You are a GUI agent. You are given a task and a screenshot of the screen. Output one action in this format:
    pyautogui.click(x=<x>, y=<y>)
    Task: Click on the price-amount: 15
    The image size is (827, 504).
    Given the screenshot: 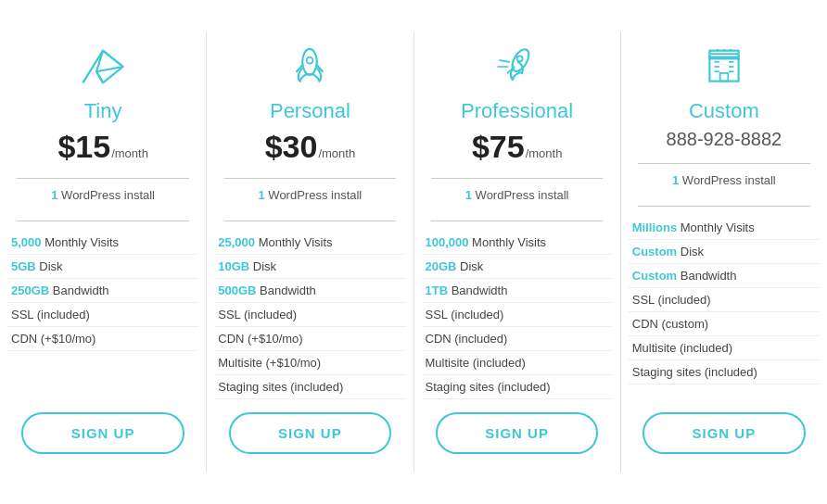 What is the action you would take?
    pyautogui.click(x=93, y=146)
    